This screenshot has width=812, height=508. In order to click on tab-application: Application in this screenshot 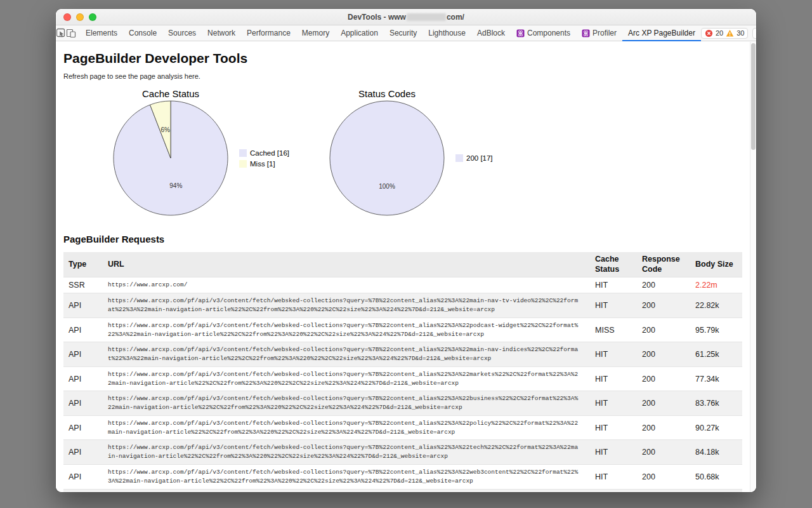, I will do `click(359, 33)`.